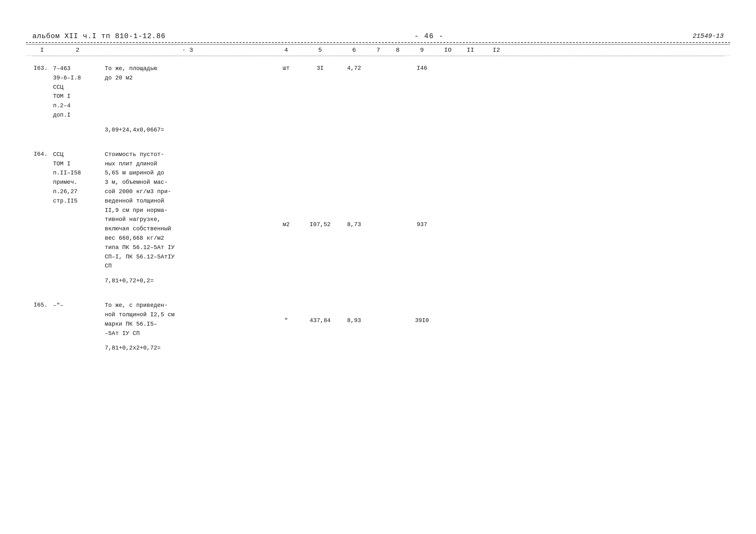  Describe the element at coordinates (42, 154) in the screenshot. I see `cell-row-num-164: I64.` at that location.